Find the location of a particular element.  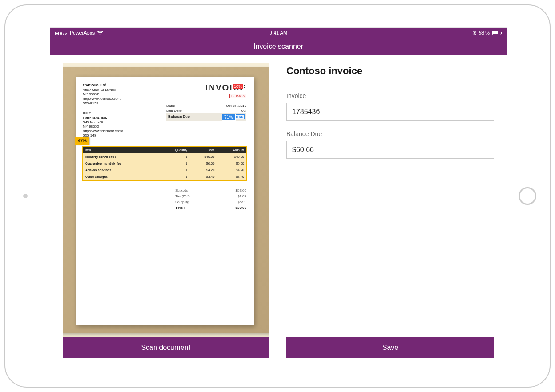

cell-item: Other charges is located at coordinates (121, 176).